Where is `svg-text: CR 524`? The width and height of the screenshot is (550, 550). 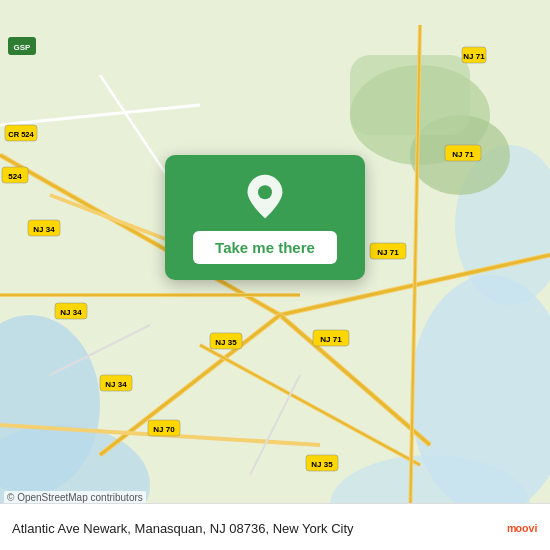
svg-text: CR 524 is located at coordinates (21, 134).